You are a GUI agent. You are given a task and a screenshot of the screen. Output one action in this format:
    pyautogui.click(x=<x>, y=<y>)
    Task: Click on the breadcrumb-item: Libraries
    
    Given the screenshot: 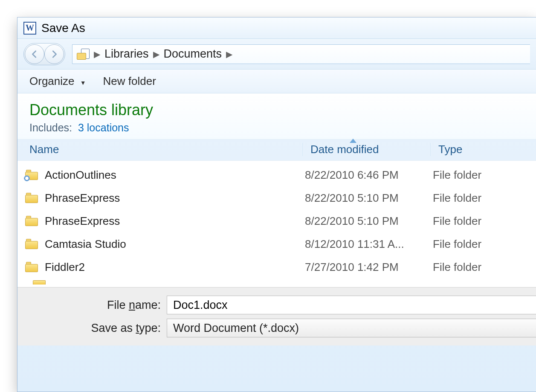 What is the action you would take?
    pyautogui.click(x=127, y=54)
    